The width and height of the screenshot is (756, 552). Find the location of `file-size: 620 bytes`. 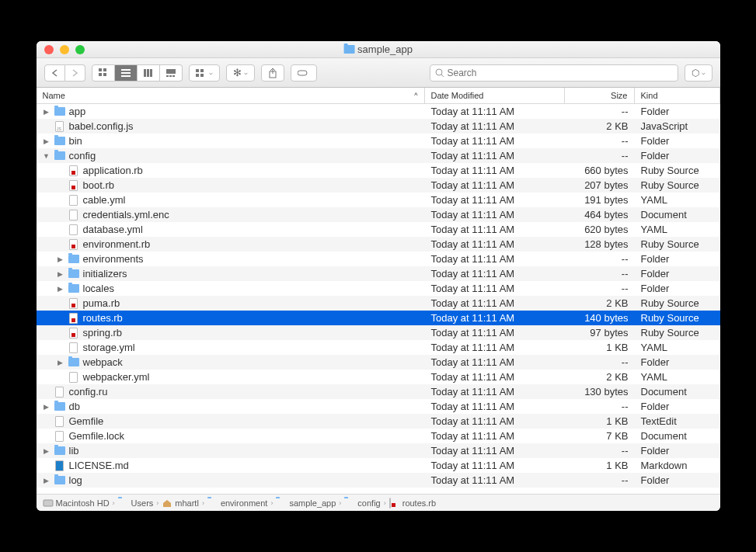

file-size: 620 bytes is located at coordinates (600, 230).